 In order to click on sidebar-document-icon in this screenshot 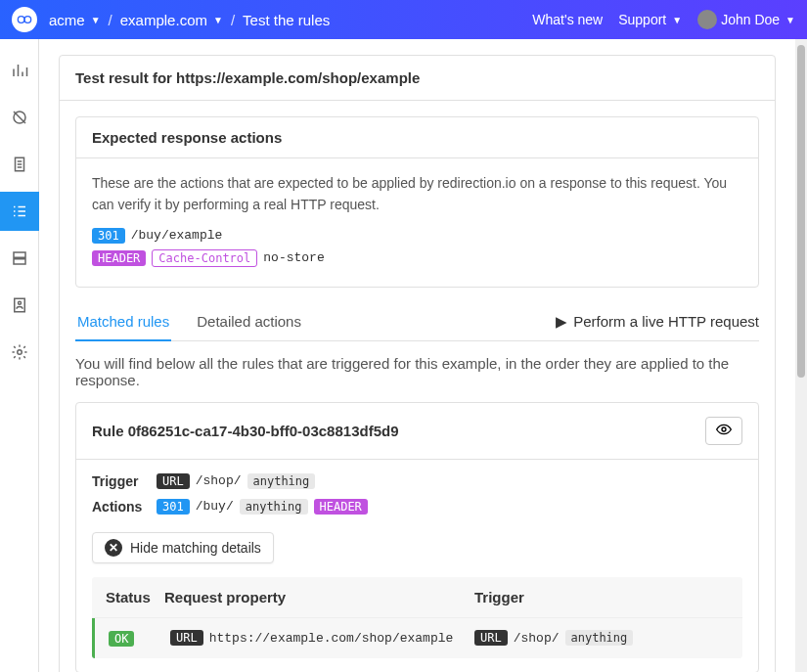, I will do `click(20, 164)`.